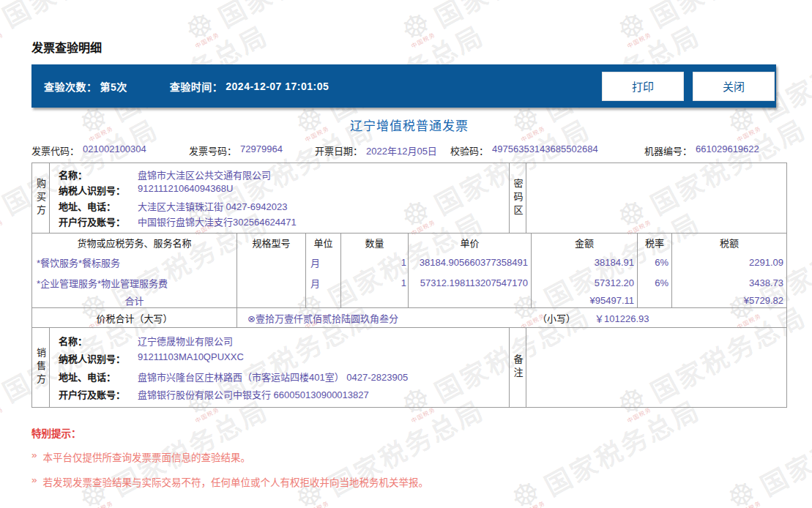 This screenshot has height=508, width=812. What do you see at coordinates (230, 457) in the screenshot?
I see `tip-item-1: » 本平台仅提供所查询发票票面信息的查验结果。` at bounding box center [230, 457].